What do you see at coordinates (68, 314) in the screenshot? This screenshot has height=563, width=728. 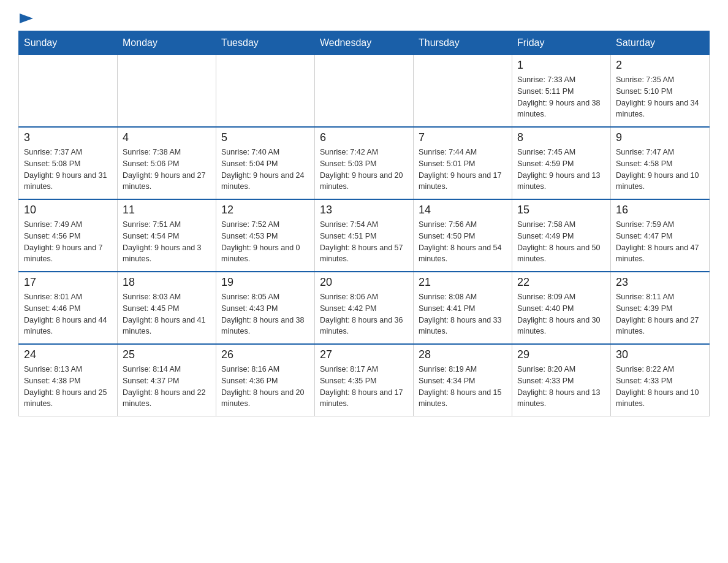 I see `day-info: Sunrise: 8:01 AMSunset: 4:46 PMDaylight:…` at bounding box center [68, 314].